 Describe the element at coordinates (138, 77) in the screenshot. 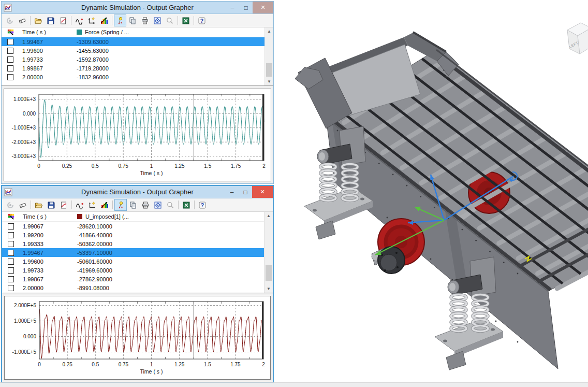

I see `table-row: 2.00000-1832.96000` at that location.